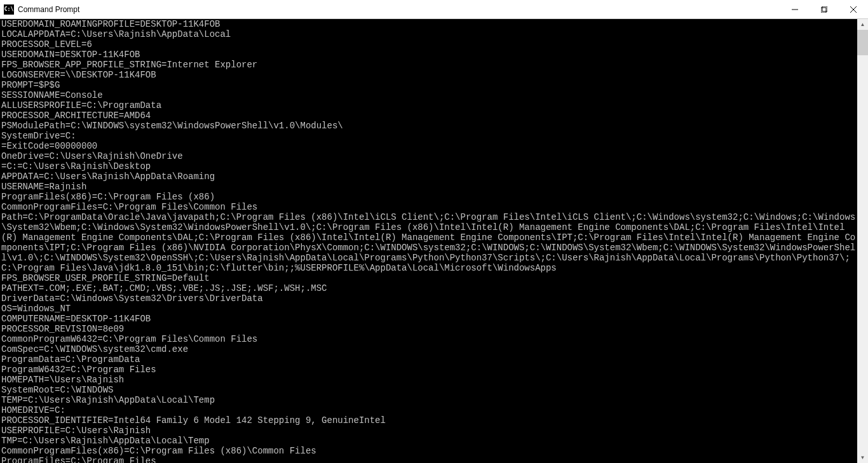 The image size is (868, 463). Describe the element at coordinates (428, 390) in the screenshot. I see `env-line: SystemRoot=C:\WINDOWS` at that location.